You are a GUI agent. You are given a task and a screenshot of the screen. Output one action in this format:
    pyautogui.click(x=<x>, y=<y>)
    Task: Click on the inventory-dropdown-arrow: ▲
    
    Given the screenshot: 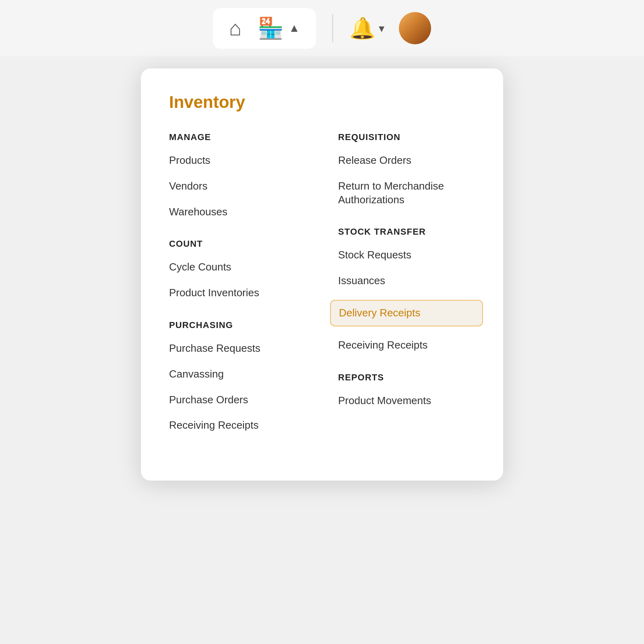 What is the action you would take?
    pyautogui.click(x=294, y=28)
    